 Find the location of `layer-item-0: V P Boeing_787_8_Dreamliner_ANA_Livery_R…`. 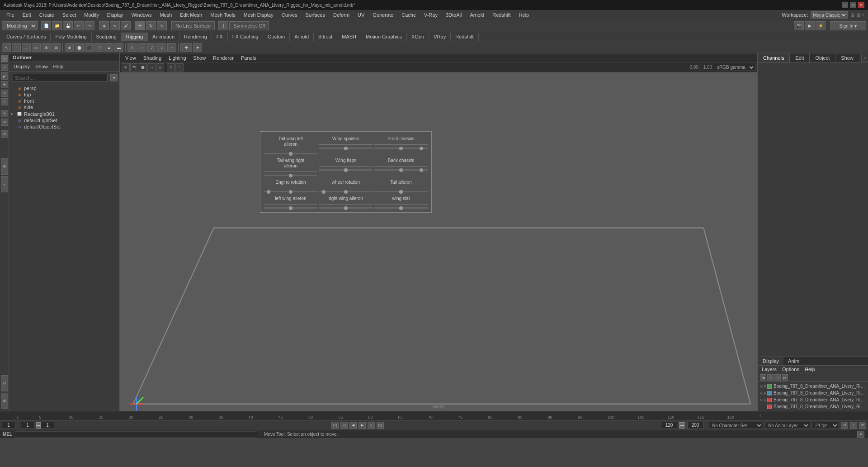

layer-item-0: V P Boeing_787_8_Dreamliner_ANA_Livery_R… is located at coordinates (813, 386).